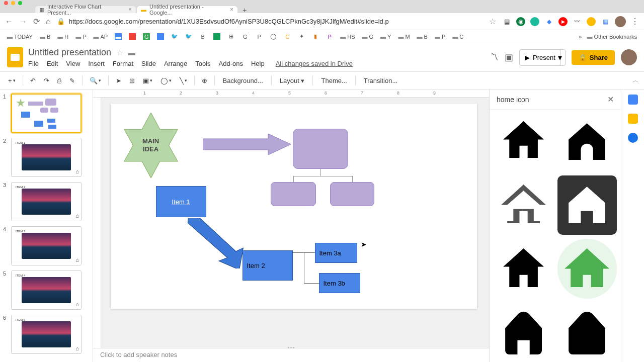  I want to click on bookmark: ✦, so click(301, 37).